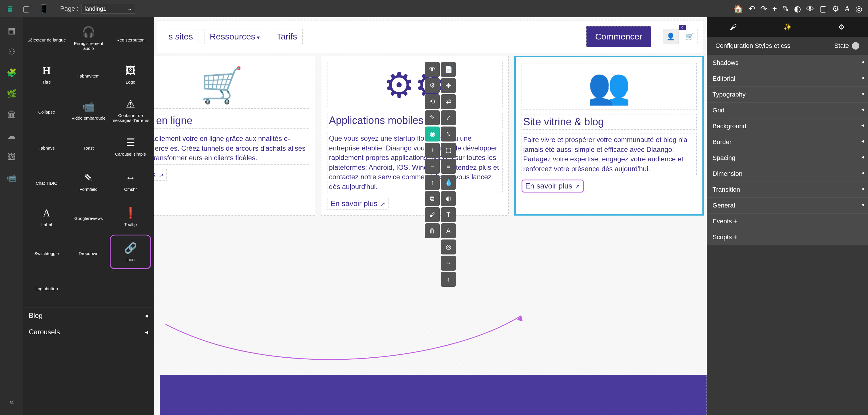 This screenshot has width=868, height=415. I want to click on comp-cmshr: ↔Cmshr, so click(131, 181).